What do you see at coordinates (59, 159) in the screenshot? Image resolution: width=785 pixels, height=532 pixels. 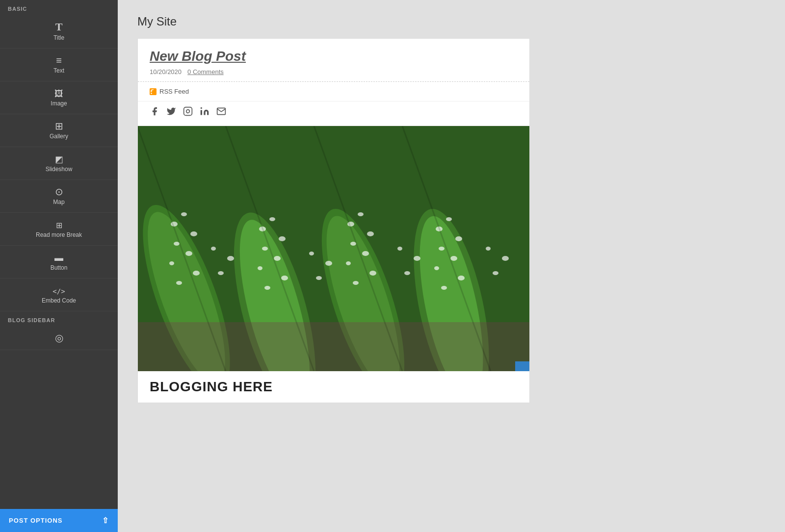 I see `slideshow-icon` at bounding box center [59, 159].